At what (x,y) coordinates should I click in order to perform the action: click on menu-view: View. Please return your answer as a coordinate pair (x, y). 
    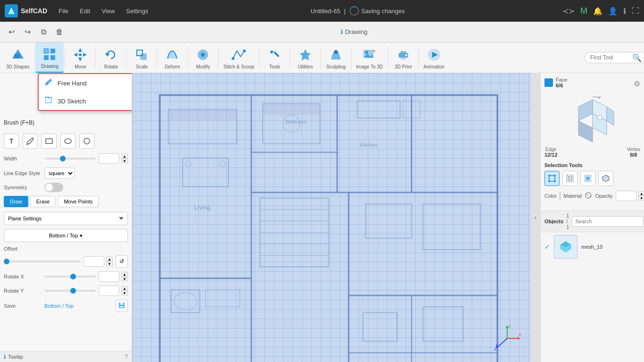
    Looking at the image, I should click on (108, 11).